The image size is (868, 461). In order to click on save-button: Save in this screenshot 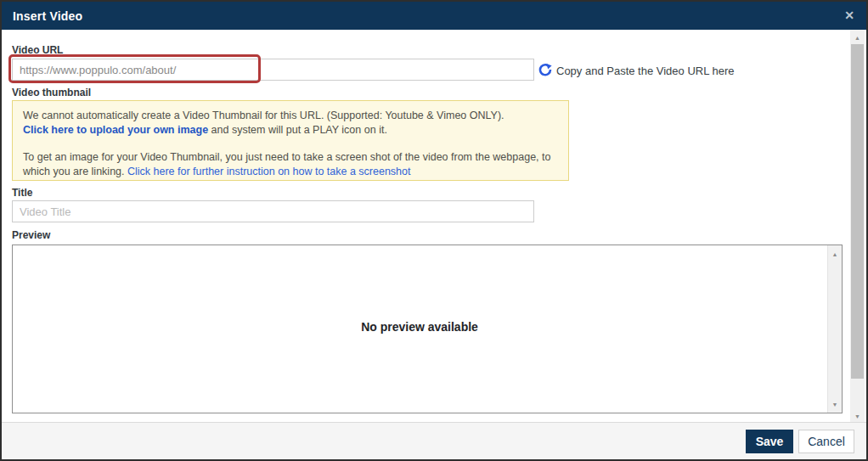, I will do `click(769, 441)`.